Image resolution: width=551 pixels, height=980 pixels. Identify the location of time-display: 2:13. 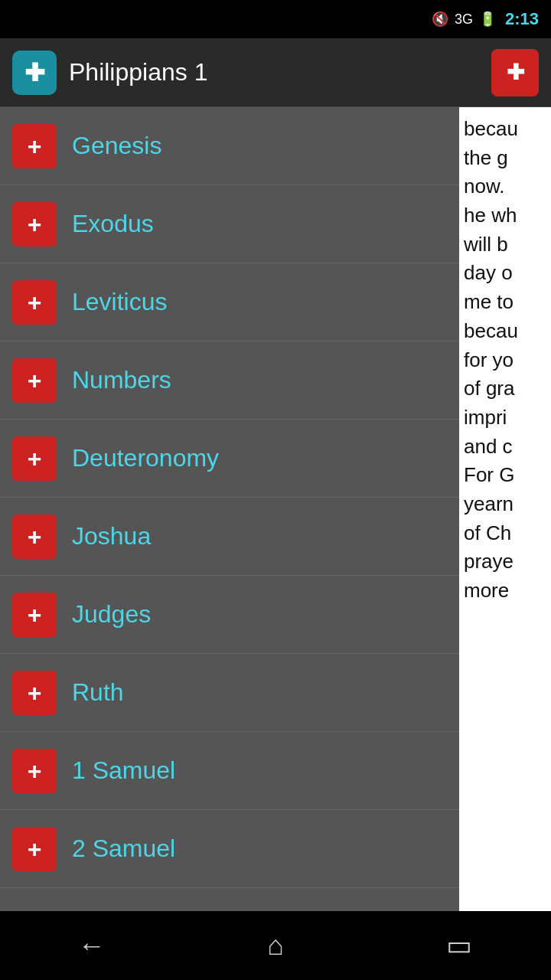
(522, 19).